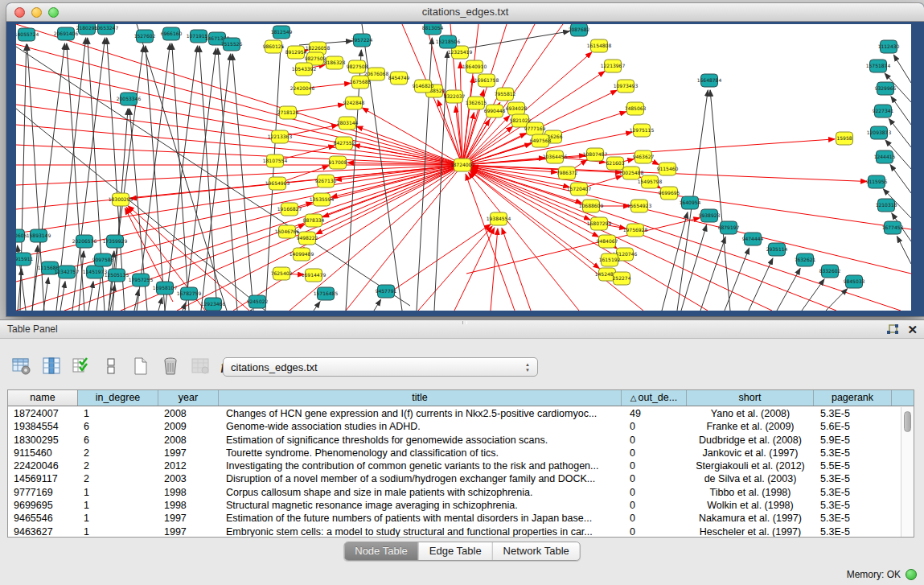 The width and height of the screenshot is (924, 585). What do you see at coordinates (750, 505) in the screenshot?
I see `table-cell: Wolkin et al. (1998)` at bounding box center [750, 505].